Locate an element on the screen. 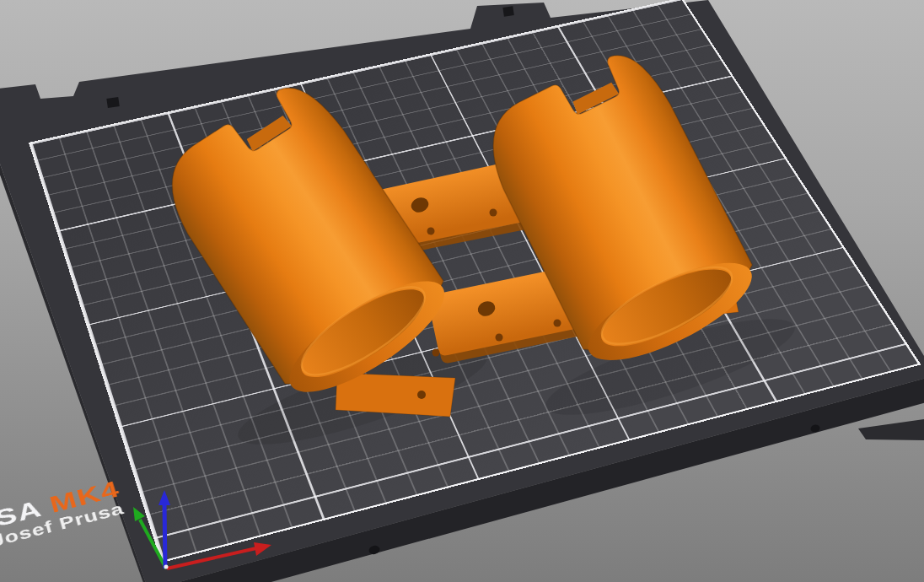  axes-gizmo is located at coordinates (202, 530).